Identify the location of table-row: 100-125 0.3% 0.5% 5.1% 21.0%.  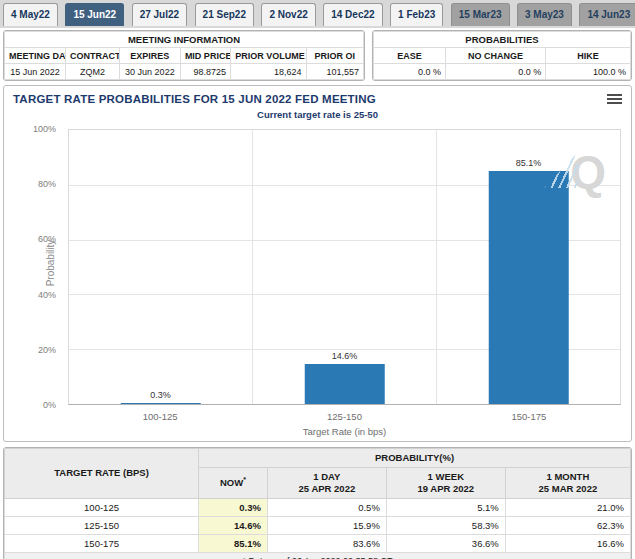
(318, 507).